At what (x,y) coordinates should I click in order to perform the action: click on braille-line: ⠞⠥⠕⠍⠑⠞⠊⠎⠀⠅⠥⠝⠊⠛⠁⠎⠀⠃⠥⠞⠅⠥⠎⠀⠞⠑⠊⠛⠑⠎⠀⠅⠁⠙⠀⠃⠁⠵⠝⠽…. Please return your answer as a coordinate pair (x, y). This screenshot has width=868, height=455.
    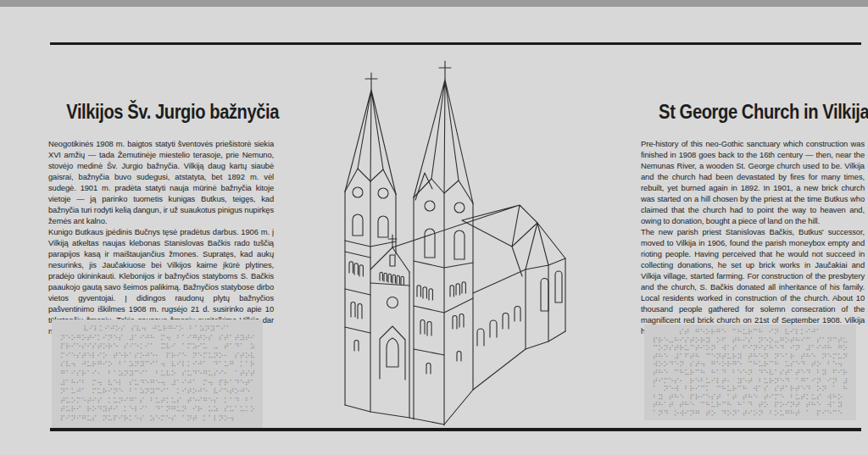
    Looking at the image, I should click on (158, 402).